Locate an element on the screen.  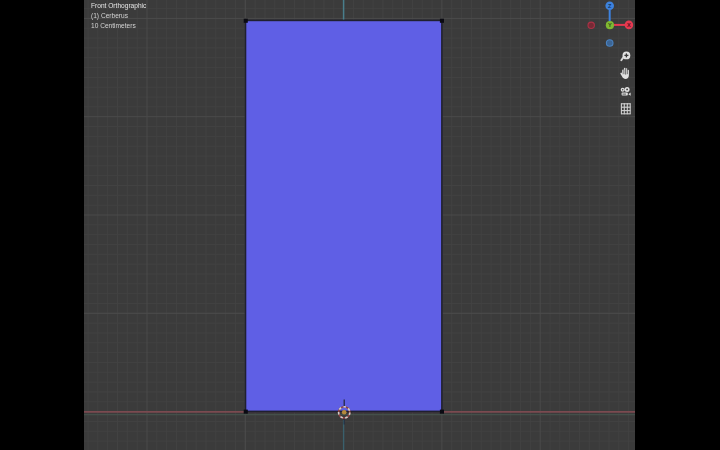
svg-text: Z is located at coordinates (610, 6).